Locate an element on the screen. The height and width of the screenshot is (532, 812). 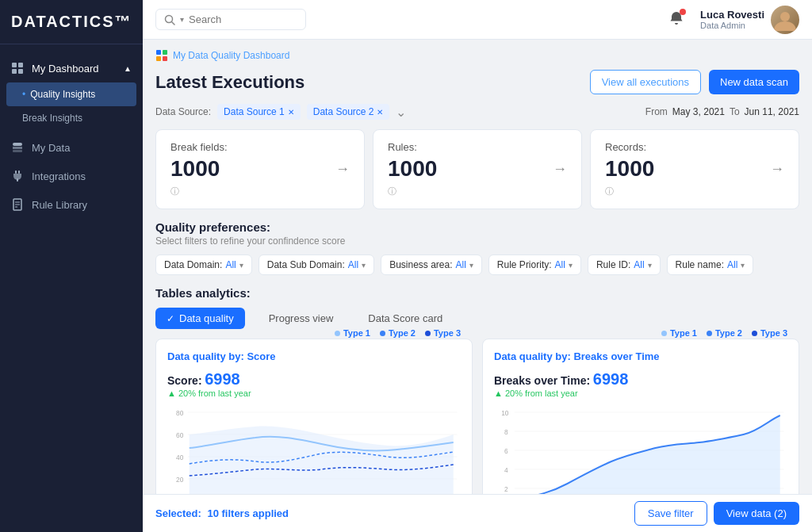
tab-data-quality: ✓ Data quality is located at coordinates (200, 319).